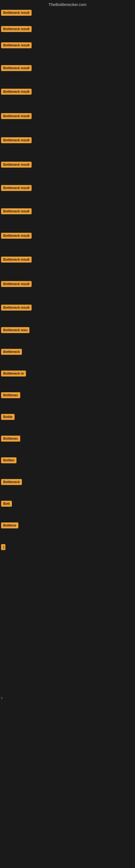 The image size is (135, 868). I want to click on bottleneck-item: Bott, so click(6, 504).